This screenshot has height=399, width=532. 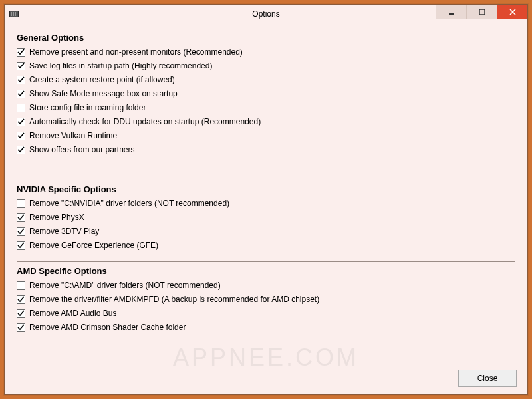 What do you see at coordinates (266, 37) in the screenshot?
I see `section-title-general: General Options` at bounding box center [266, 37].